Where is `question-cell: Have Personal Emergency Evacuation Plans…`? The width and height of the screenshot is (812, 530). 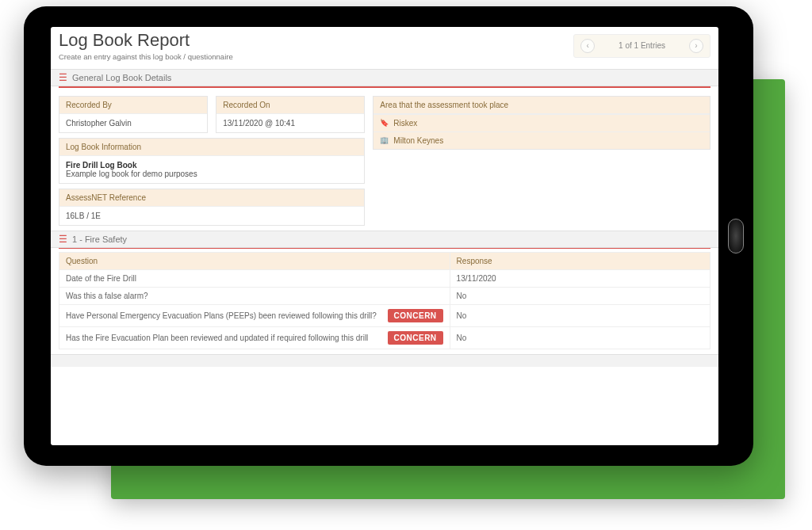
question-cell: Have Personal Emergency Evacuation Plans… is located at coordinates (255, 316).